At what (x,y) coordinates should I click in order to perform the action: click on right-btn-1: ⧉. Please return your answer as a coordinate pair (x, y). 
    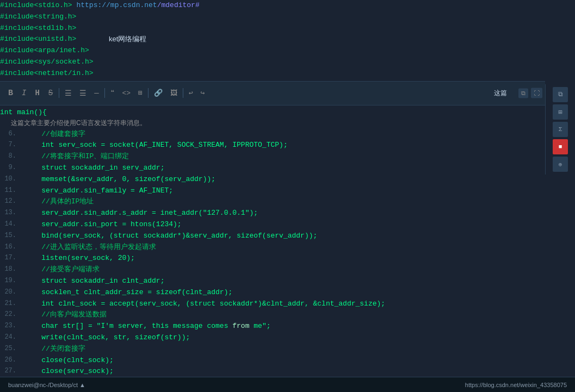
    Looking at the image, I should click on (560, 95).